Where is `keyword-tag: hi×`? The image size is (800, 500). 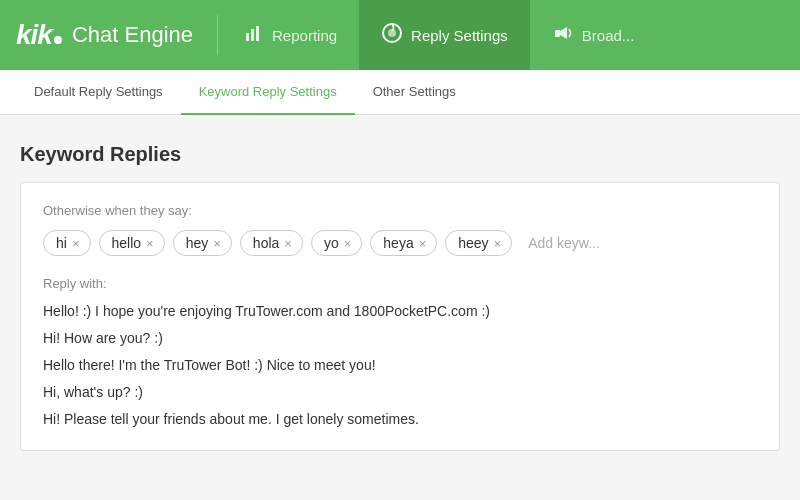 keyword-tag: hi× is located at coordinates (67, 243).